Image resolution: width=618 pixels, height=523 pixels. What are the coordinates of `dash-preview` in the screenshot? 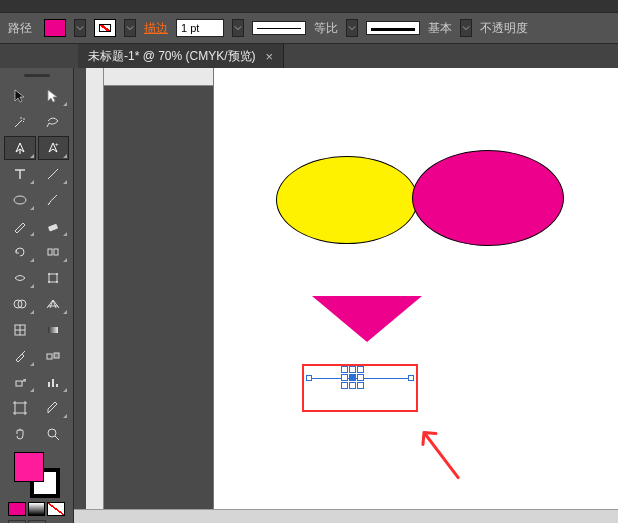 It's located at (279, 28).